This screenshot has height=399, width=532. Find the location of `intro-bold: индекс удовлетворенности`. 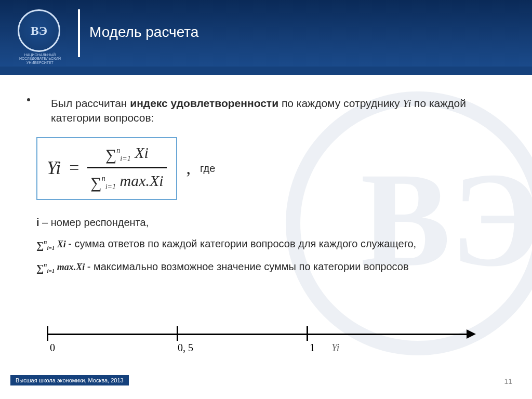

intro-bold: индекс удовлетворенности is located at coordinates (204, 103).